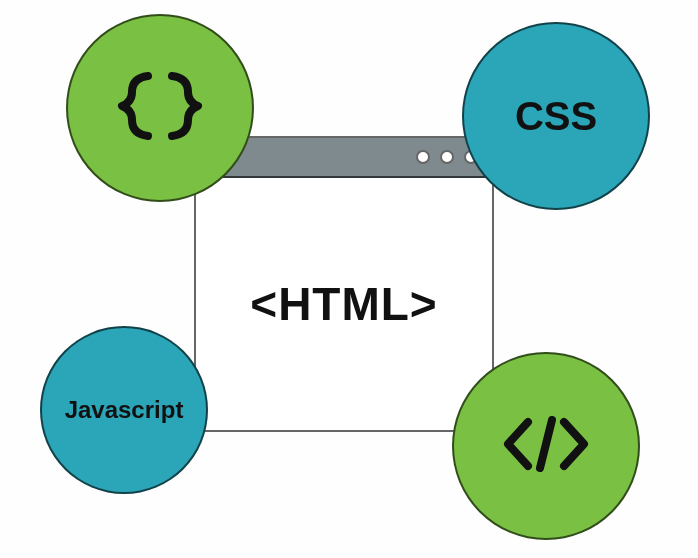 This screenshot has height=558, width=698. What do you see at coordinates (160, 108) in the screenshot?
I see `technology-circle-braces` at bounding box center [160, 108].